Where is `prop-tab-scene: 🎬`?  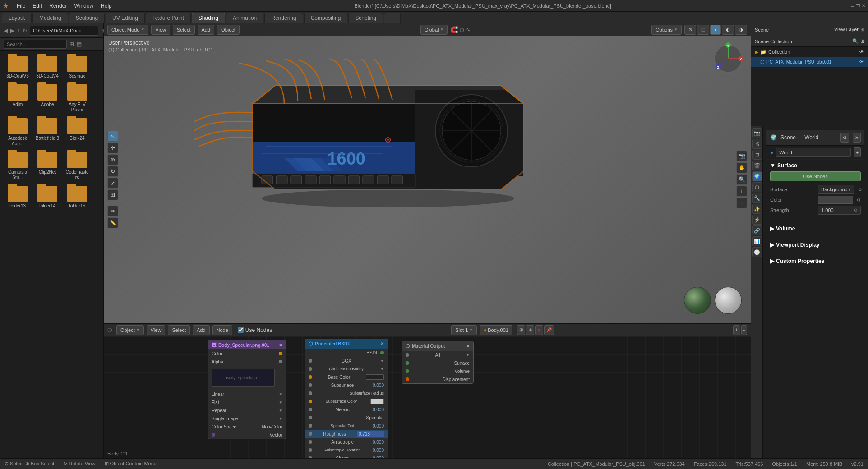
prop-tab-scene: 🎬 is located at coordinates (757, 166).